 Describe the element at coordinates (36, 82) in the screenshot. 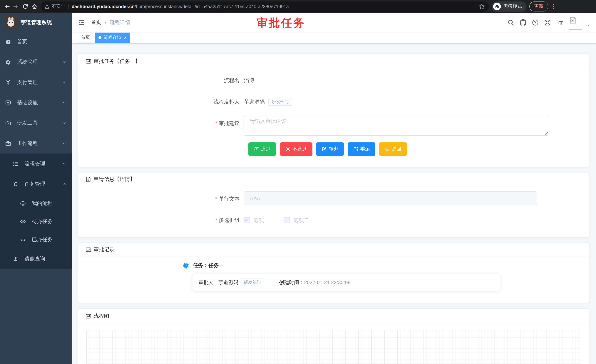

I see `sidebar-item-payment: 支付管理` at that location.